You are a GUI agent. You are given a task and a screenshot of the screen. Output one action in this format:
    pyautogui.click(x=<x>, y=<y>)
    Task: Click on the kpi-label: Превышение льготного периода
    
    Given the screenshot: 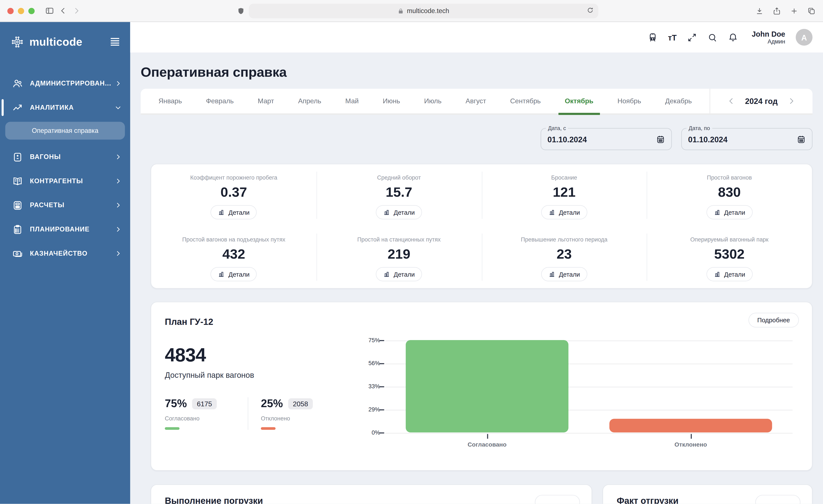 What is the action you would take?
    pyautogui.click(x=564, y=239)
    